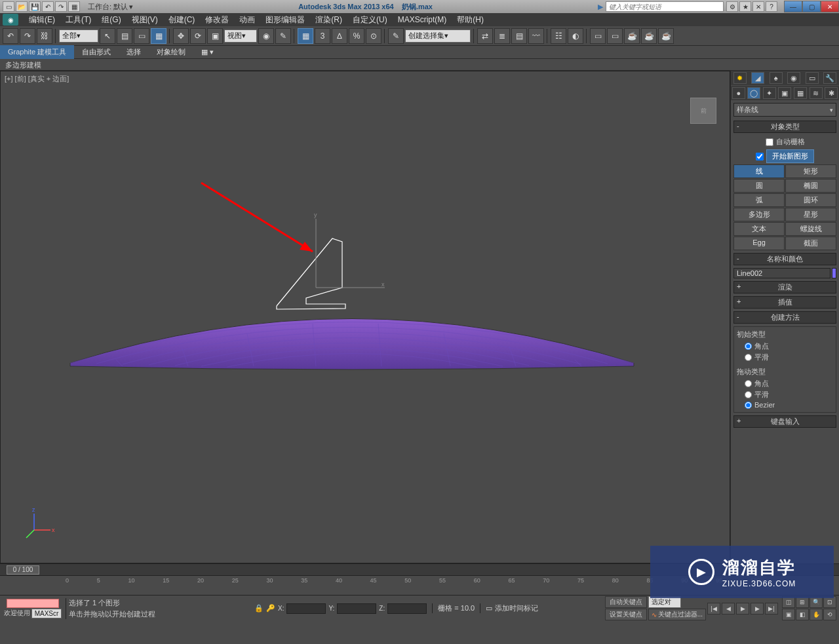  What do you see at coordinates (759, 172) in the screenshot?
I see `shape-line-button: 线` at bounding box center [759, 172].